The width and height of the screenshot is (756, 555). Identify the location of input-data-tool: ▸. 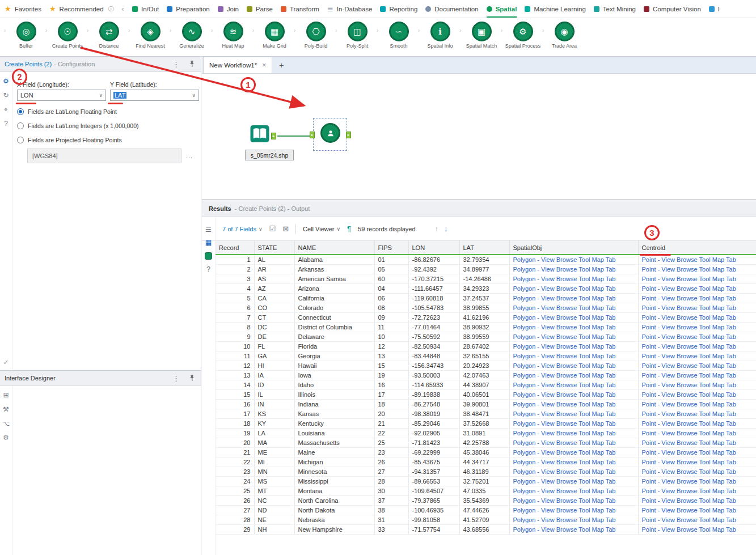
(260, 135).